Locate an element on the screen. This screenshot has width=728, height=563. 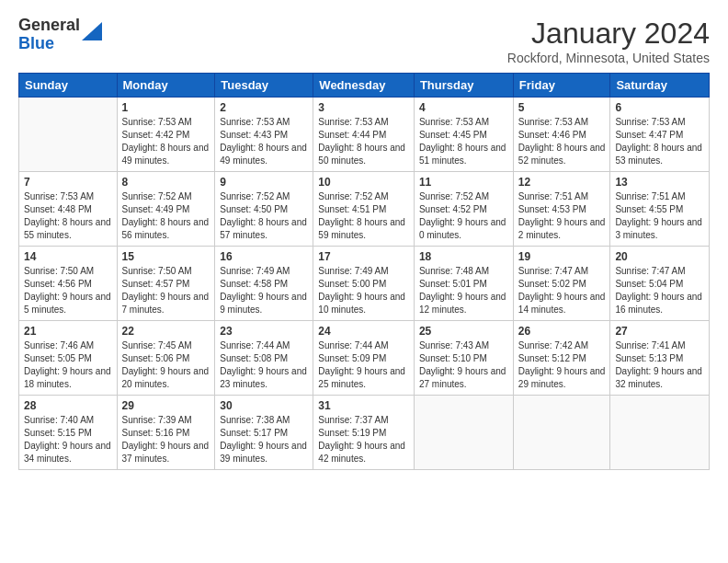
day-number: 6 is located at coordinates (660, 108).